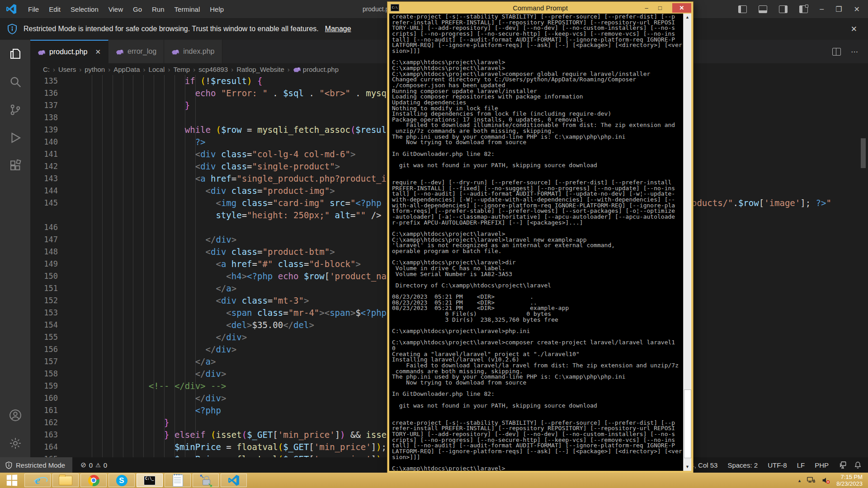  What do you see at coordinates (15, 82) in the screenshot?
I see `sidebar-item-search` at bounding box center [15, 82].